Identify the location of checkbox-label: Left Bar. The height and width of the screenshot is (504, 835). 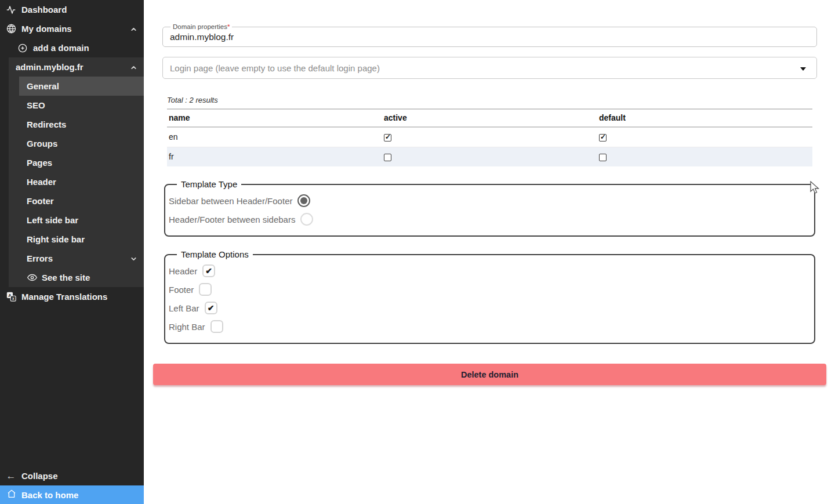
(184, 309).